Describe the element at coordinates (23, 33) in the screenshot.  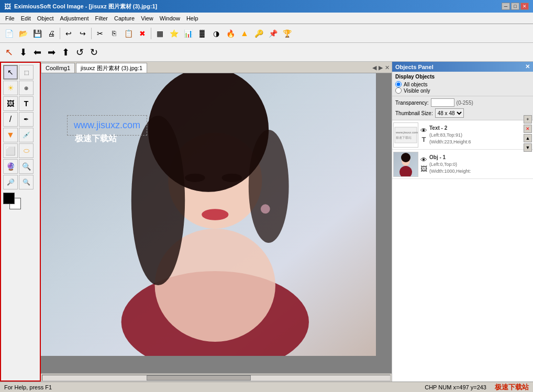
I see `tb-open: 📂` at that location.